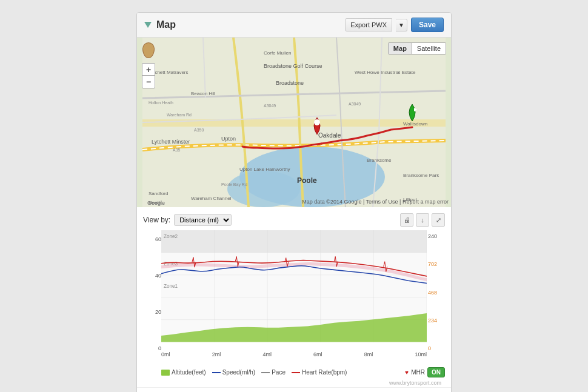 This screenshot has width=588, height=392. What do you see at coordinates (369, 354) in the screenshot?
I see `x-label-8ml: 8ml` at bounding box center [369, 354].